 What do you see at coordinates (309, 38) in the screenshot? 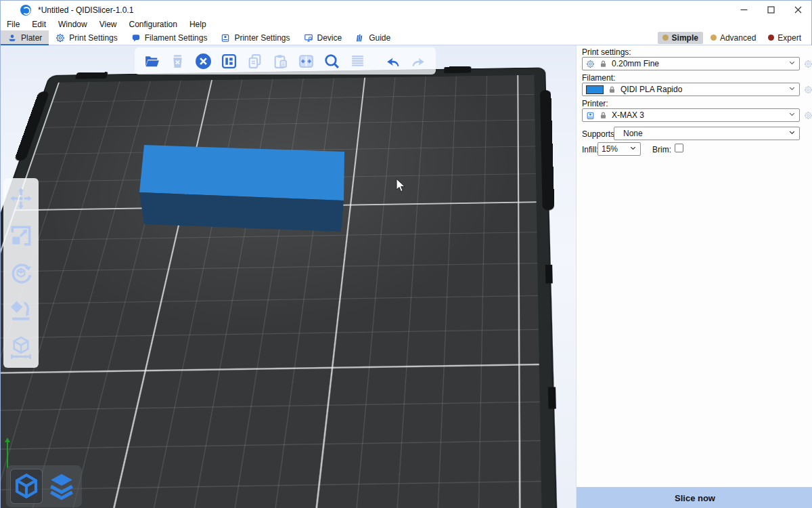
I see `device-monitor-icon` at bounding box center [309, 38].